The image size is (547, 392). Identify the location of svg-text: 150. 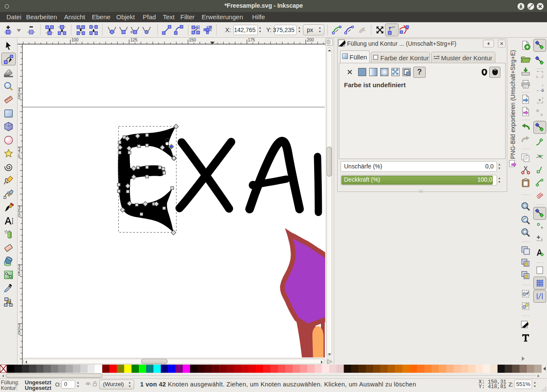
(192, 40).